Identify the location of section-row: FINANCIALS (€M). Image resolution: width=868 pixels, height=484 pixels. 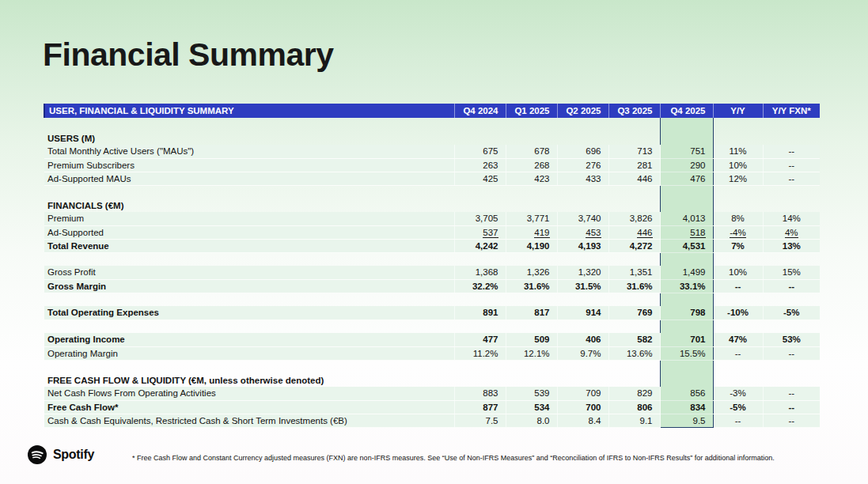
(432, 206).